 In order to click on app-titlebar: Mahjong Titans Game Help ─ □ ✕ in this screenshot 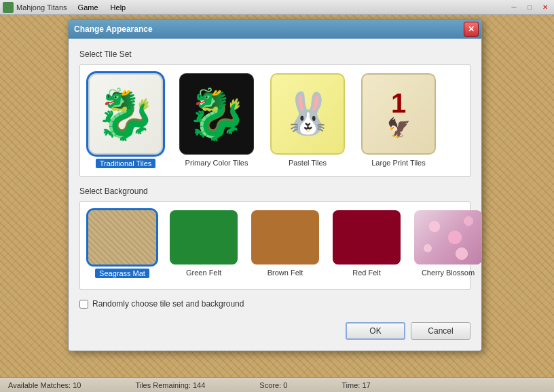, I will do `click(277, 7)`.